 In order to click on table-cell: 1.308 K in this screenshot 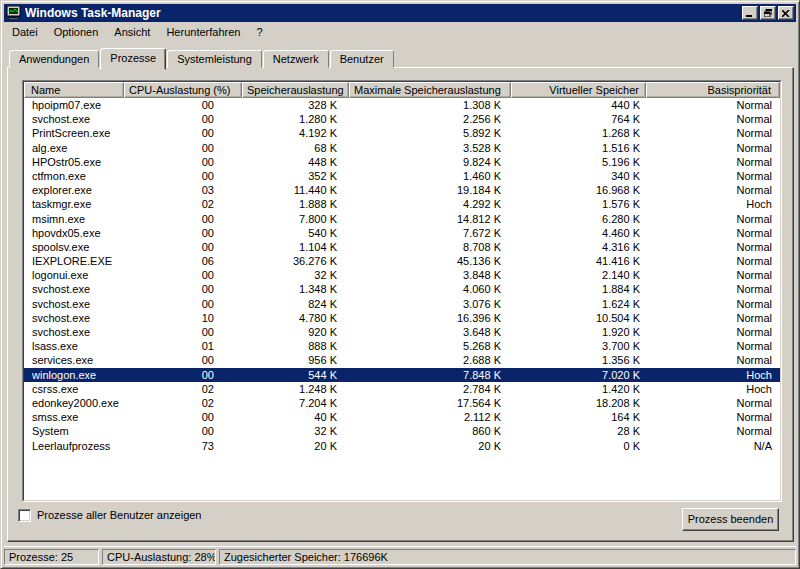, I will do `click(430, 105)`.